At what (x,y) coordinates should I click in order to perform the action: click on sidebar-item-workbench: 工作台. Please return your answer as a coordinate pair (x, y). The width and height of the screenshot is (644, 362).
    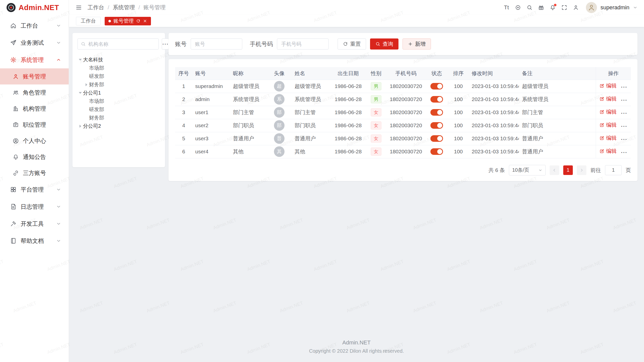
    Looking at the image, I should click on (34, 26).